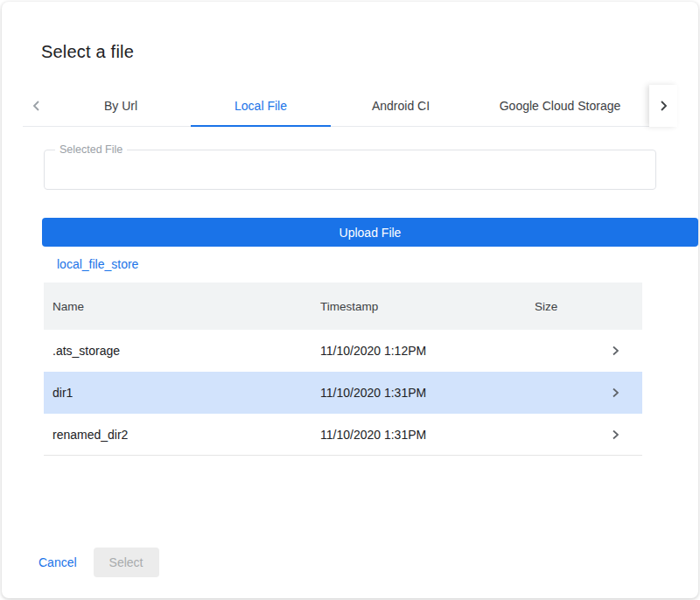 The height and width of the screenshot is (600, 700). I want to click on upload-file-button: Upload File, so click(370, 233).